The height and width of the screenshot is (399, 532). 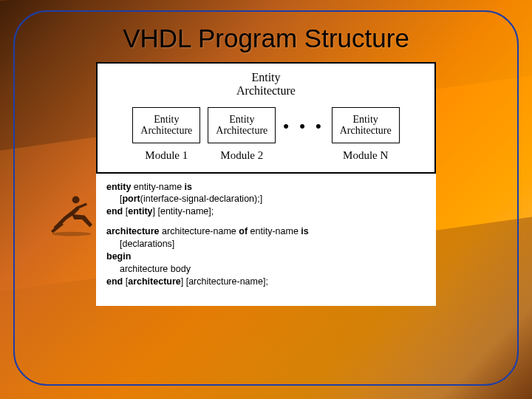 I want to click on module-2-entity: Entity, so click(x=242, y=120).